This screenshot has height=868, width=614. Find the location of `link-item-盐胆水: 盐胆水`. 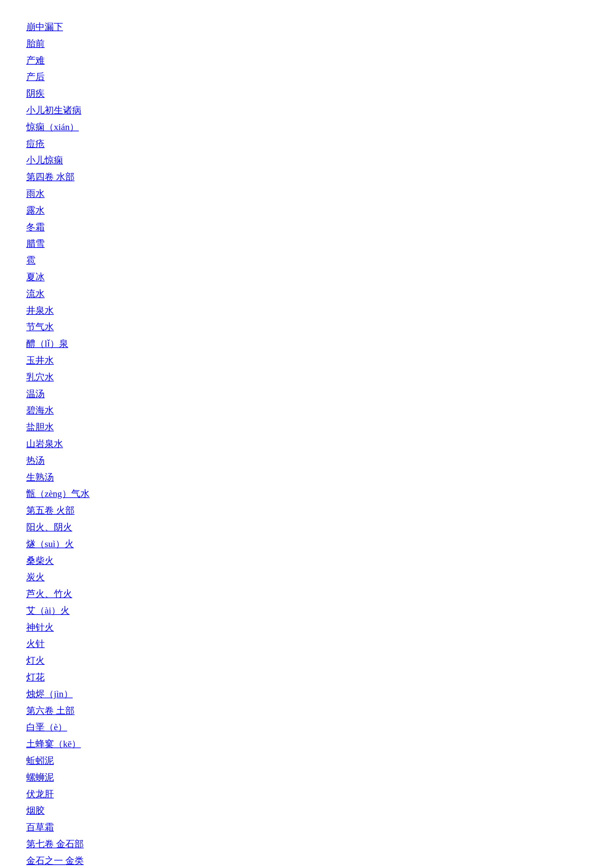

link-item-盐胆水: 盐胆水 is located at coordinates (307, 427).